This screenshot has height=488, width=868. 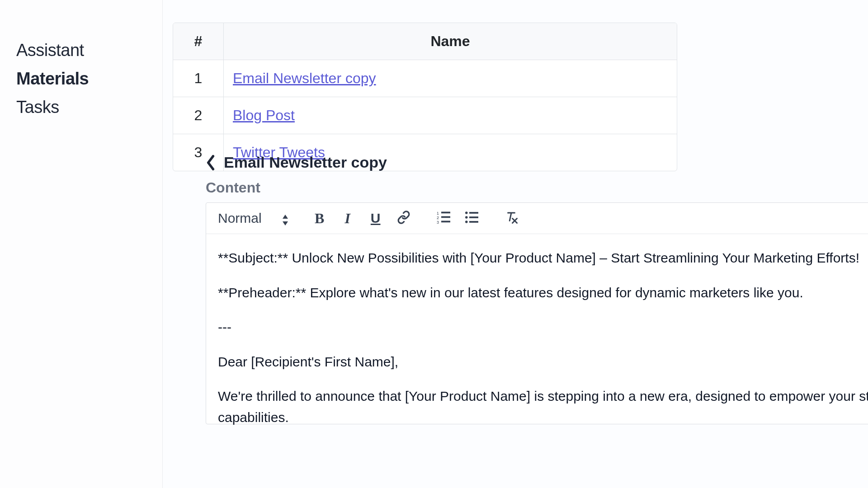 I want to click on bold-button: B, so click(x=320, y=218).